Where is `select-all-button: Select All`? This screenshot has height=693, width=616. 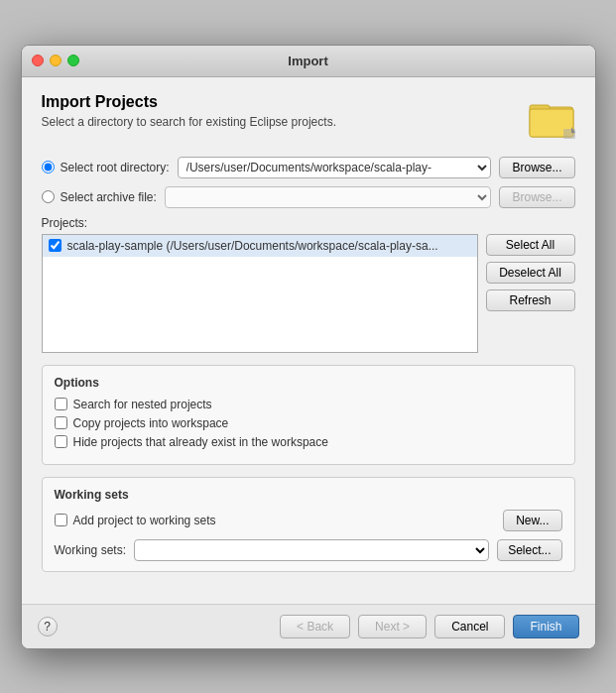 select-all-button: Select All is located at coordinates (531, 245).